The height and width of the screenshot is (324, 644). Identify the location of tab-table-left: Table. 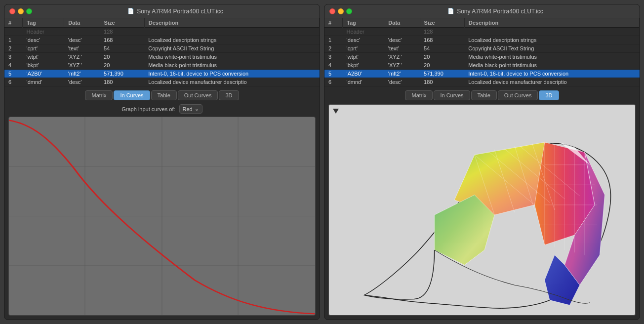
(164, 95).